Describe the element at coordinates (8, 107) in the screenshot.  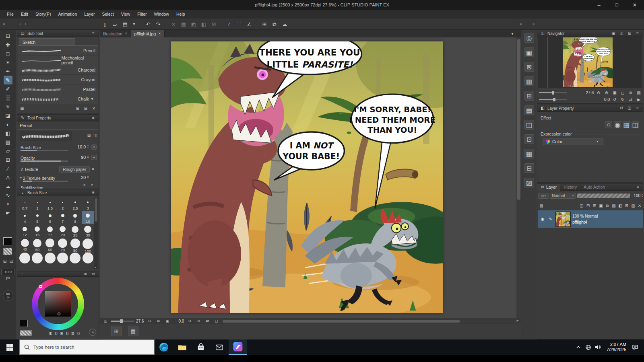
I see `decoration-tool-icon: ✳` at that location.